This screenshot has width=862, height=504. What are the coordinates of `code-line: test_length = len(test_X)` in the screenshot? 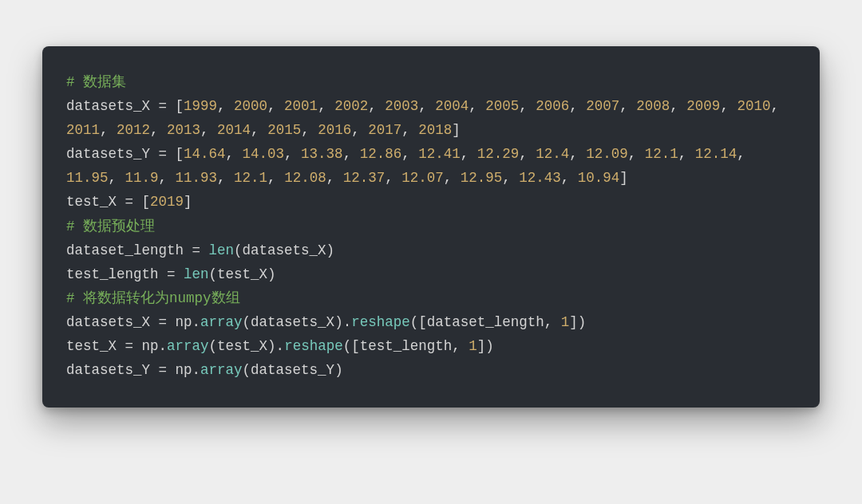 It's located at (431, 274).